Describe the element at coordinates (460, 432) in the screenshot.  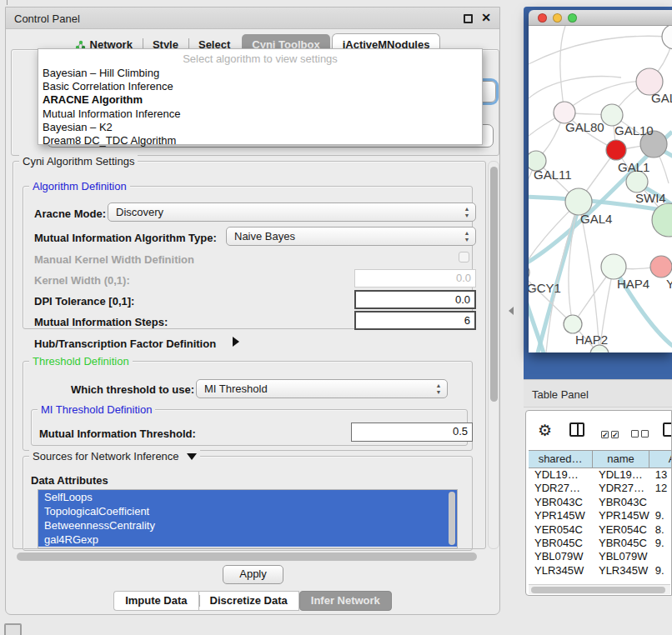
I see `mi-threshold-value: 0.5` at that location.